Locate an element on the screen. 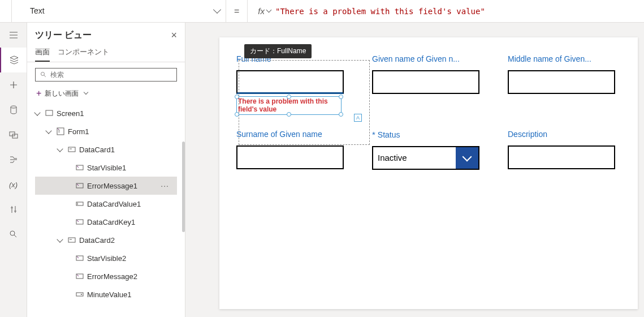 Image resolution: width=644 pixels, height=317 pixels. field-label: Status is located at coordinates (389, 135).